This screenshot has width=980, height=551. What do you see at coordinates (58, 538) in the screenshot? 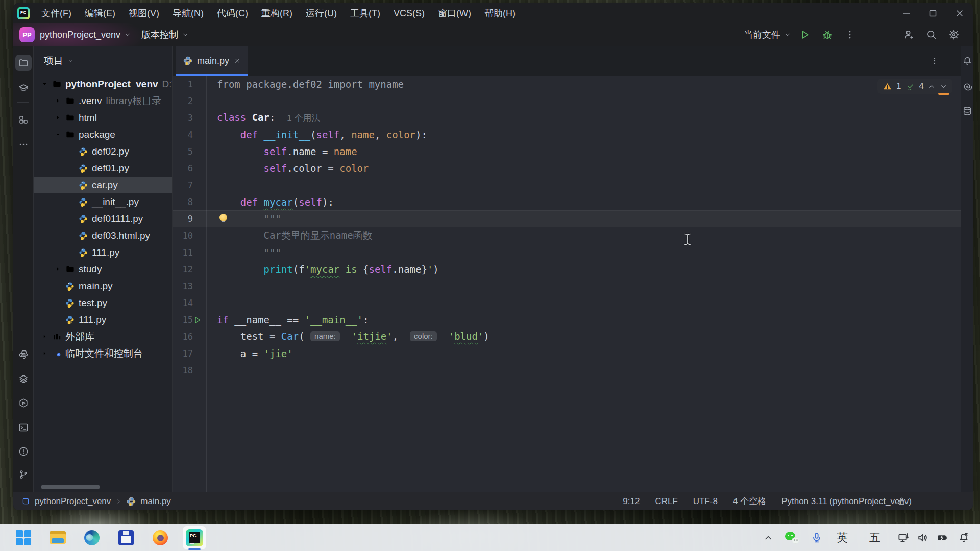
I see `taskbar-file-explorer` at bounding box center [58, 538].